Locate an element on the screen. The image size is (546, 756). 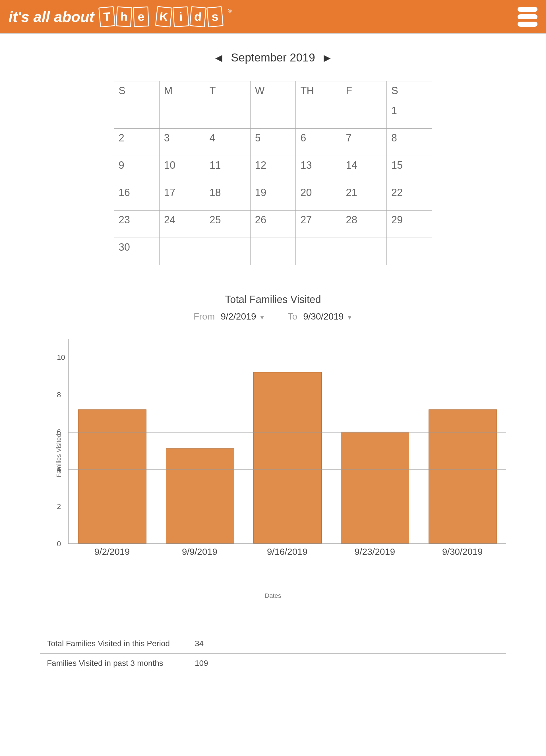
calendar-day-header: TH is located at coordinates (318, 91).